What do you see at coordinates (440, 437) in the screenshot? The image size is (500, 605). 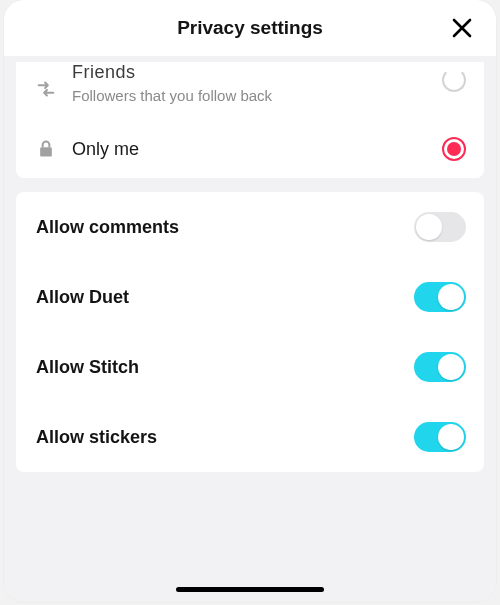 I see `toggle-stickers` at bounding box center [440, 437].